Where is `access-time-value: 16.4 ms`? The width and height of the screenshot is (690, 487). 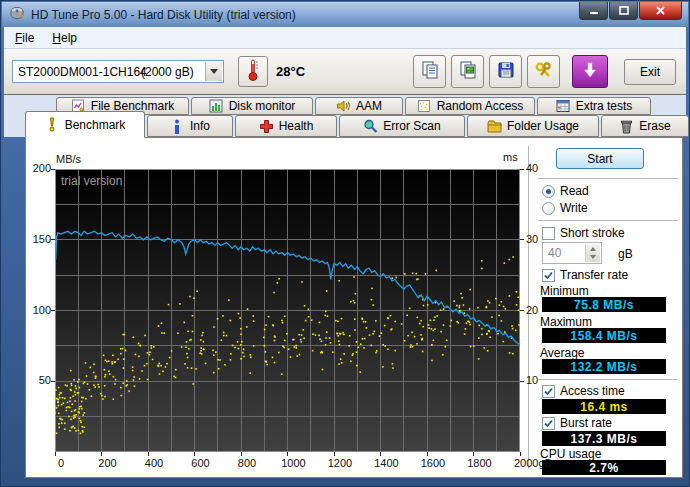 access-time-value: 16.4 ms is located at coordinates (604, 406).